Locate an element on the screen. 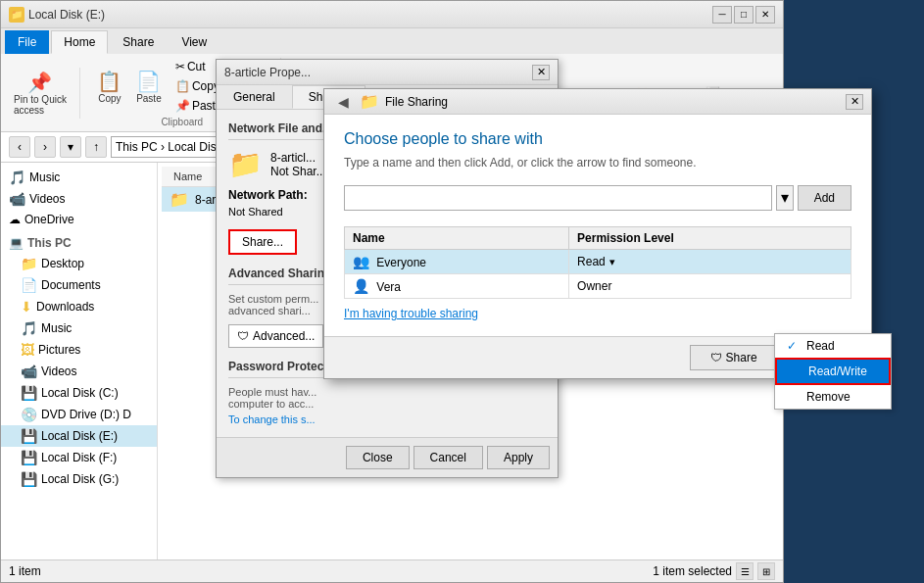  paste-icon: 📄 is located at coordinates (149, 81).